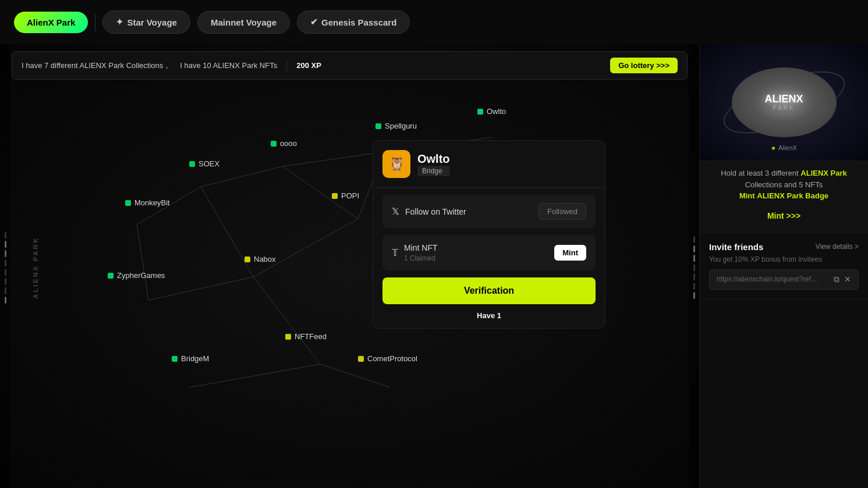  What do you see at coordinates (480, 112) in the screenshot?
I see `node-dot-owlto` at bounding box center [480, 112].